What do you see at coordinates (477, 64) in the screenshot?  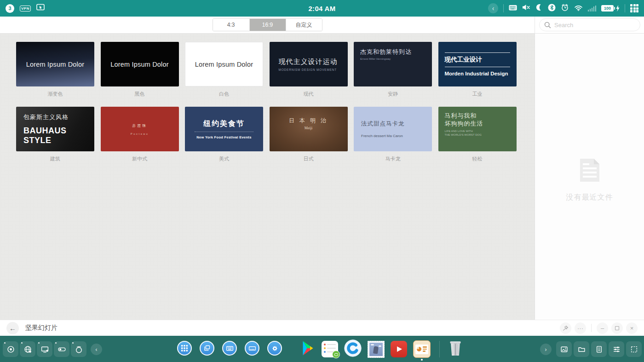 I see `template-thumbnail-industrial: 现代工业设计 Morden Industrial Design` at bounding box center [477, 64].